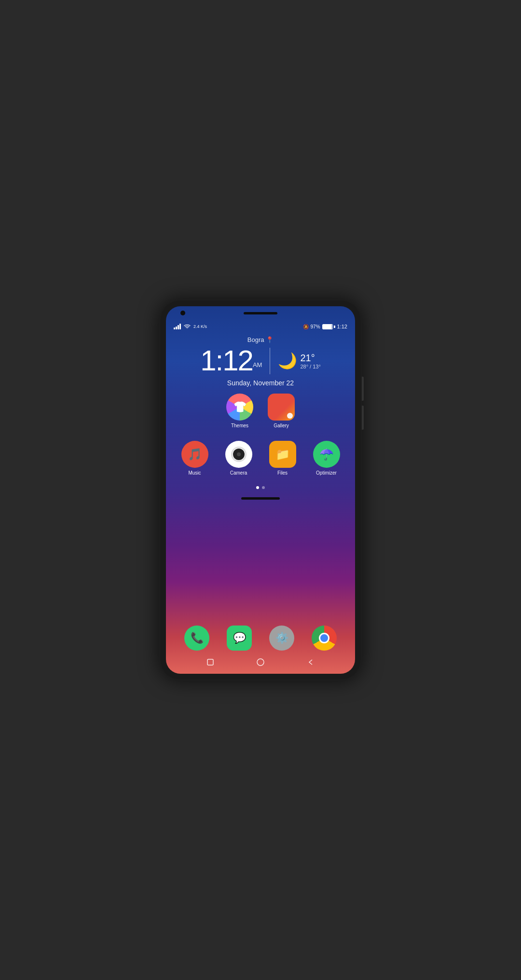  Describe the element at coordinates (270, 361) in the screenshot. I see `clock-divider` at that location.